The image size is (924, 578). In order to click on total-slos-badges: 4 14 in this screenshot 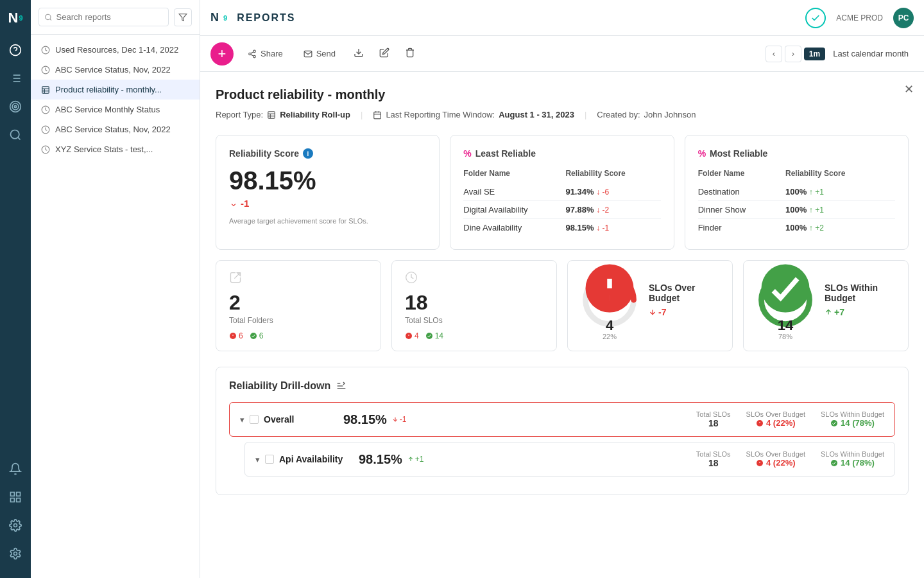, I will do `click(474, 336)`.